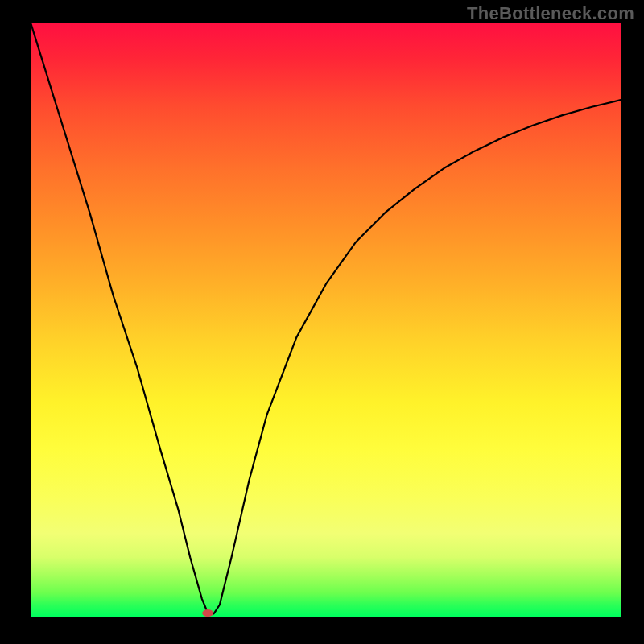  Describe the element at coordinates (208, 613) in the screenshot. I see `optimum-marker` at that location.